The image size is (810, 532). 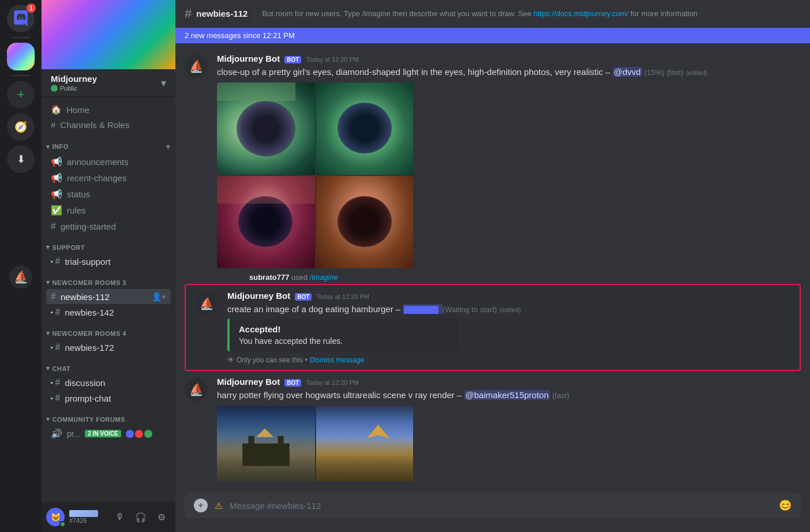 I want to click on explore-button: 🧭, so click(x=21, y=127).